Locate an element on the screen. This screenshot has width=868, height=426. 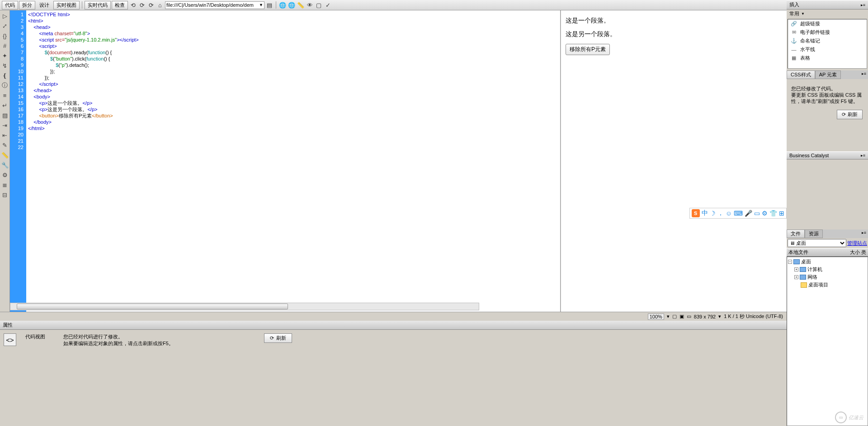
code-view-icon: <> is located at coordinates (10, 340).